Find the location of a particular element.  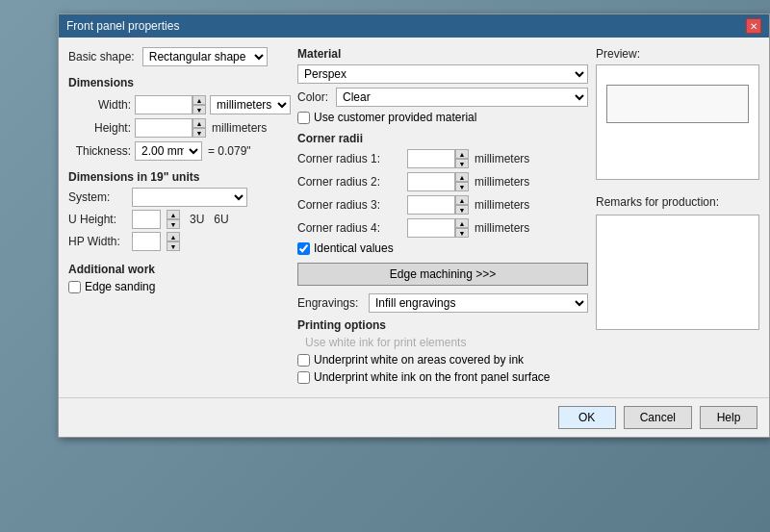

underprint-surface-row: Underprint white ink on the front panel … is located at coordinates (443, 377).